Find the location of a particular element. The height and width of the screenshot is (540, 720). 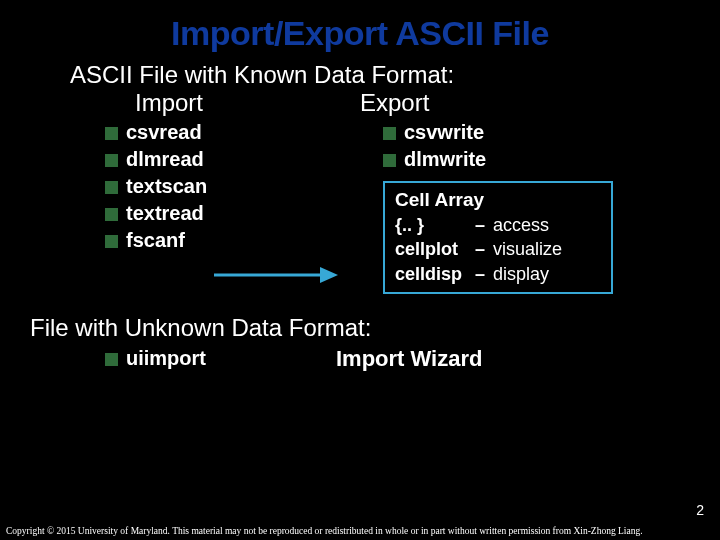

box-val: display is located at coordinates (521, 274).